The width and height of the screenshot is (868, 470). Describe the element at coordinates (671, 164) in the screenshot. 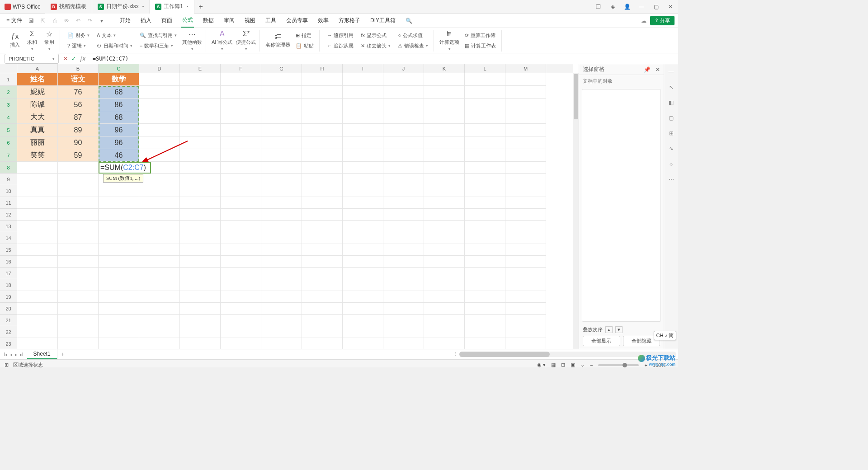

I see `backup-icon: ⟐` at that location.